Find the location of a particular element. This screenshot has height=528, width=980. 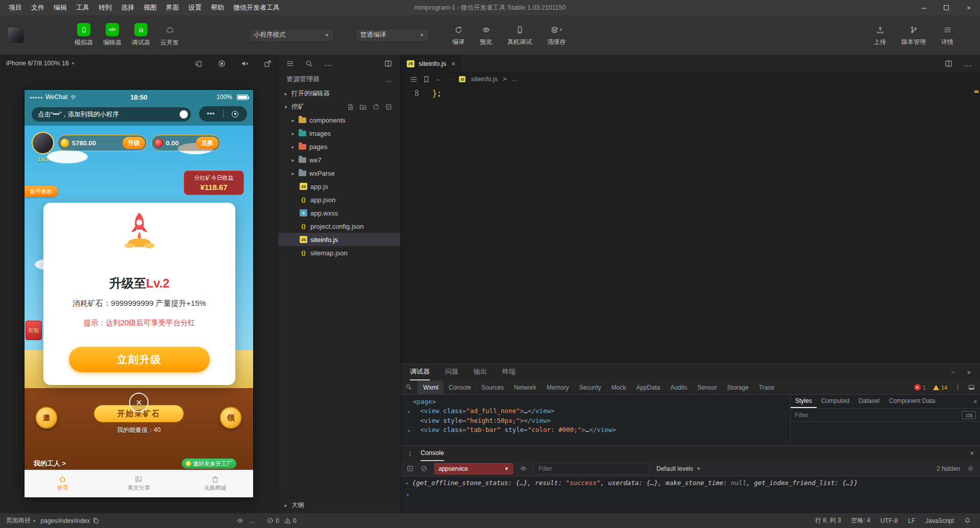

dock-icon is located at coordinates (972, 387).